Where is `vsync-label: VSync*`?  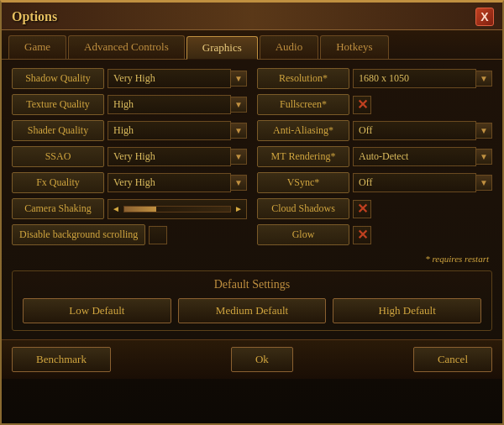
vsync-label: VSync* is located at coordinates (303, 183).